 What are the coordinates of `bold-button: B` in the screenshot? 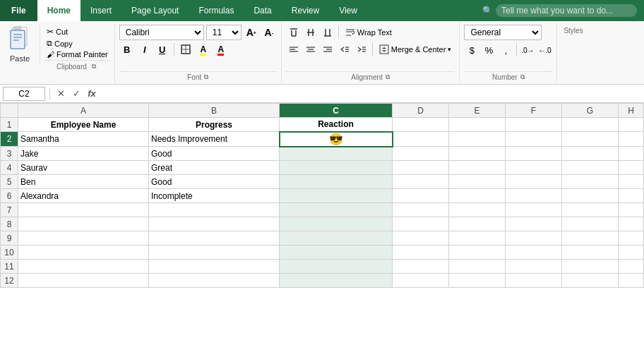 It's located at (127, 49).